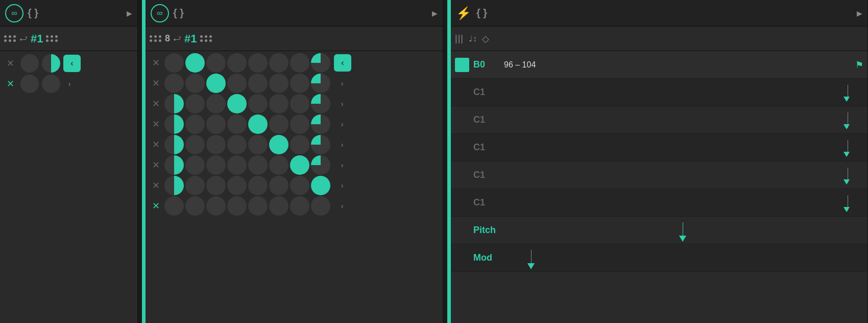  I want to click on c1-1-slider, so click(683, 92).